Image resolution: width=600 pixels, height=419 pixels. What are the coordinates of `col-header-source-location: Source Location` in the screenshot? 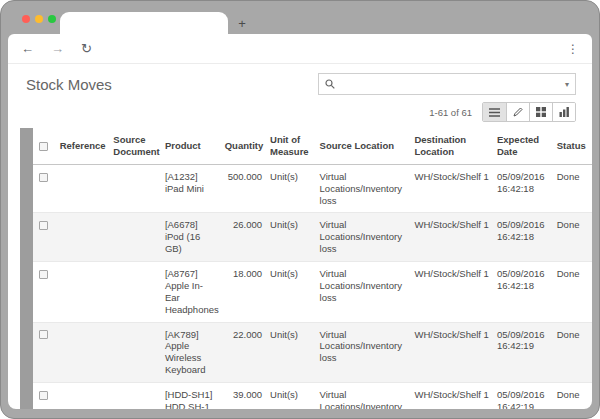 It's located at (364, 146).